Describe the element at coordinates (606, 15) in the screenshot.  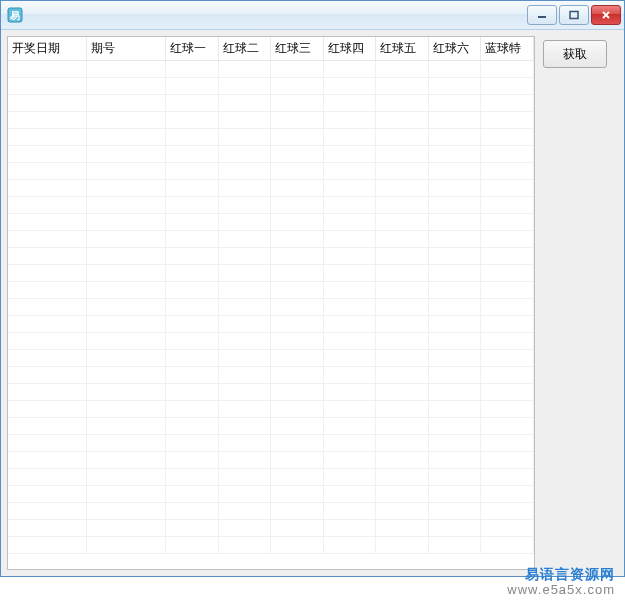
I see `close-button` at that location.